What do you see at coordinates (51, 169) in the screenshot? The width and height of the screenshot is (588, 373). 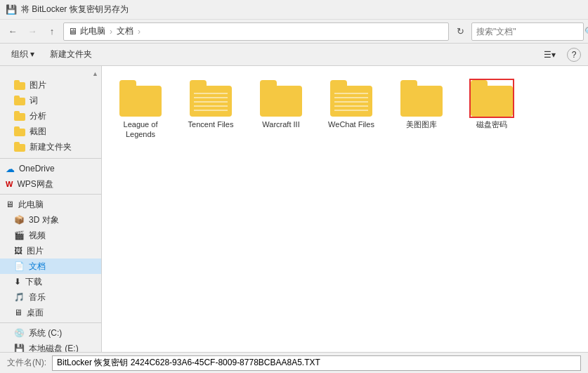 I see `sidebar-item-onedrive: ☁ OneDrive` at bounding box center [51, 169].